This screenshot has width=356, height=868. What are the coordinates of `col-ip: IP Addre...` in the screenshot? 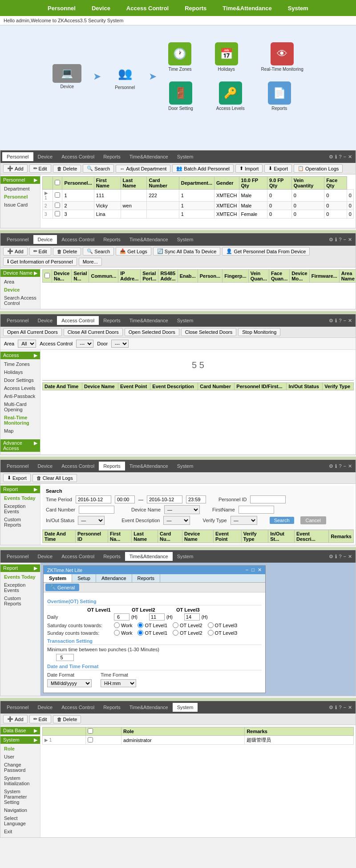 It's located at (129, 276).